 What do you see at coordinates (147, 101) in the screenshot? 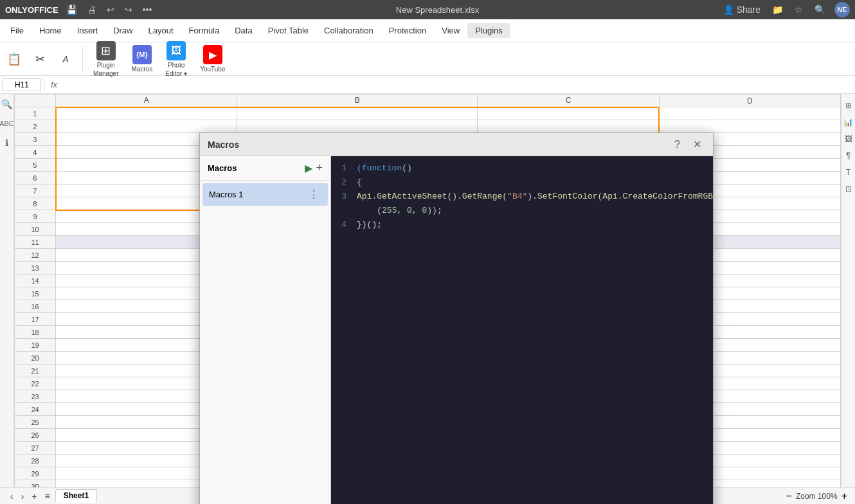
I see `col-header-a: A` at bounding box center [147, 101].